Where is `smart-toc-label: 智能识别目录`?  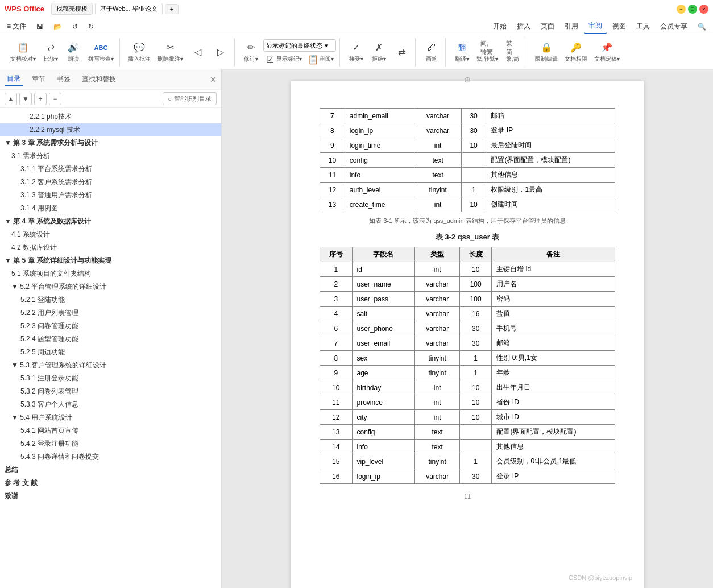 smart-toc-label: 智能识别目录 is located at coordinates (193, 99).